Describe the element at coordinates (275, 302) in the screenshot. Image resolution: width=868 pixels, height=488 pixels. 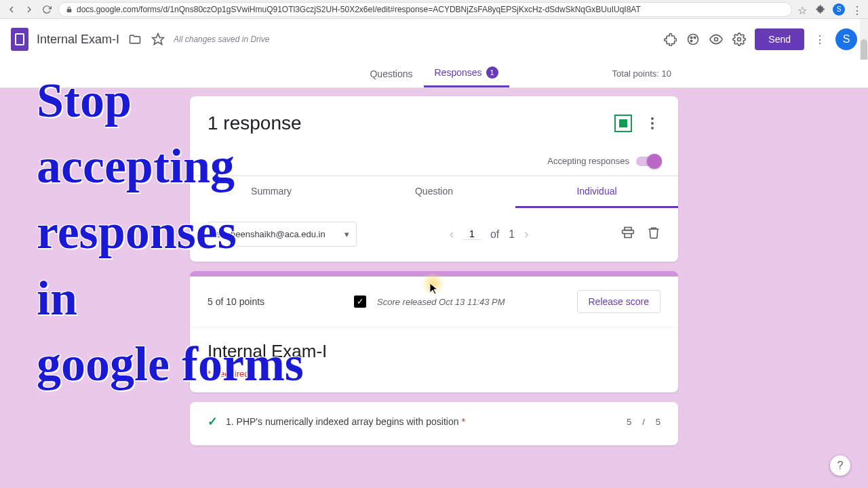
I see `points-text: 5 of 10 points` at that location.